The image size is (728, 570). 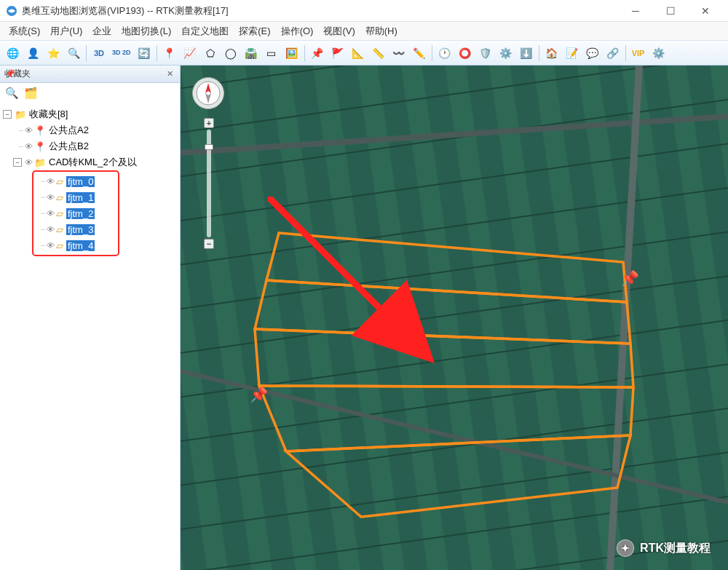 I want to click on mode-3d-button: 3D, so click(x=99, y=53).